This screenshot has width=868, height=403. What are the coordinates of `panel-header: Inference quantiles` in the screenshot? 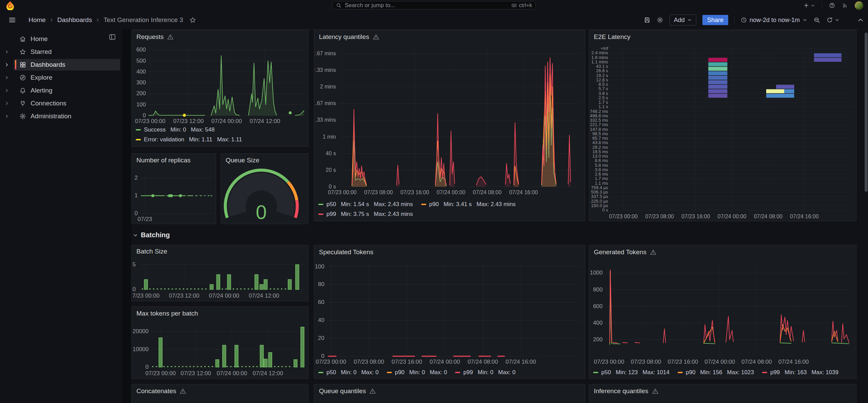 It's located at (723, 391).